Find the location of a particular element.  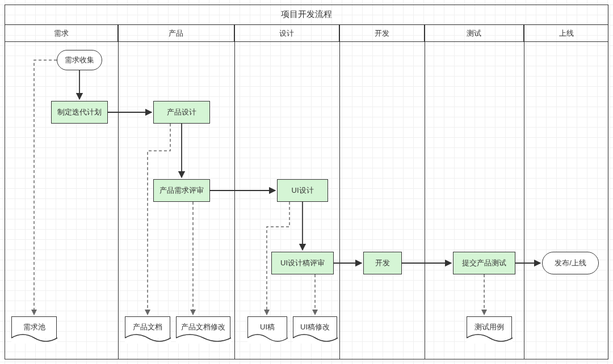

node-ui-draft: UI稿 is located at coordinates (267, 327).